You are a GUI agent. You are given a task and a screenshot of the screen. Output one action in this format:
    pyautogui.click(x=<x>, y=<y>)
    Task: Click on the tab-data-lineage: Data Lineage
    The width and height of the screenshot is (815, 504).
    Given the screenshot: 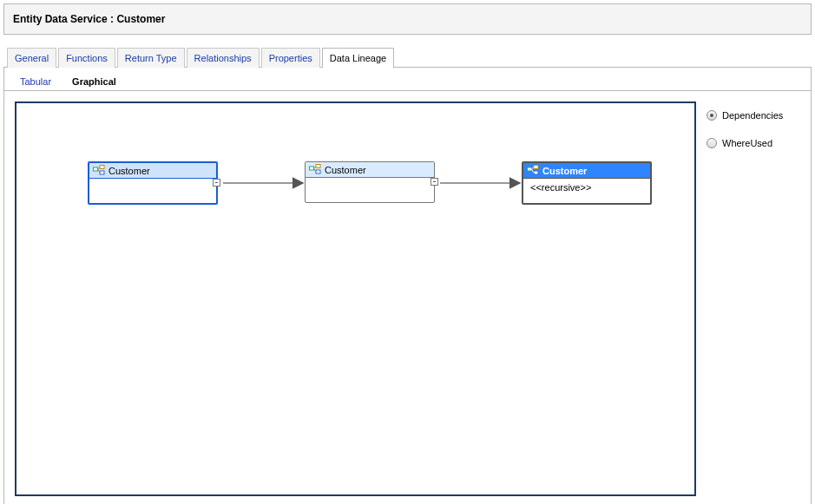 What is the action you would take?
    pyautogui.click(x=358, y=57)
    